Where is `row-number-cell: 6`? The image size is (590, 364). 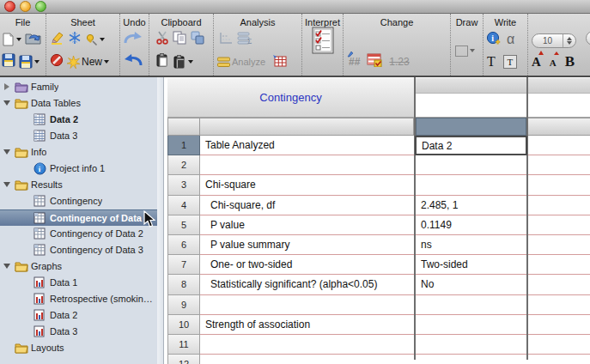 row-number-cell: 6 is located at coordinates (184, 246).